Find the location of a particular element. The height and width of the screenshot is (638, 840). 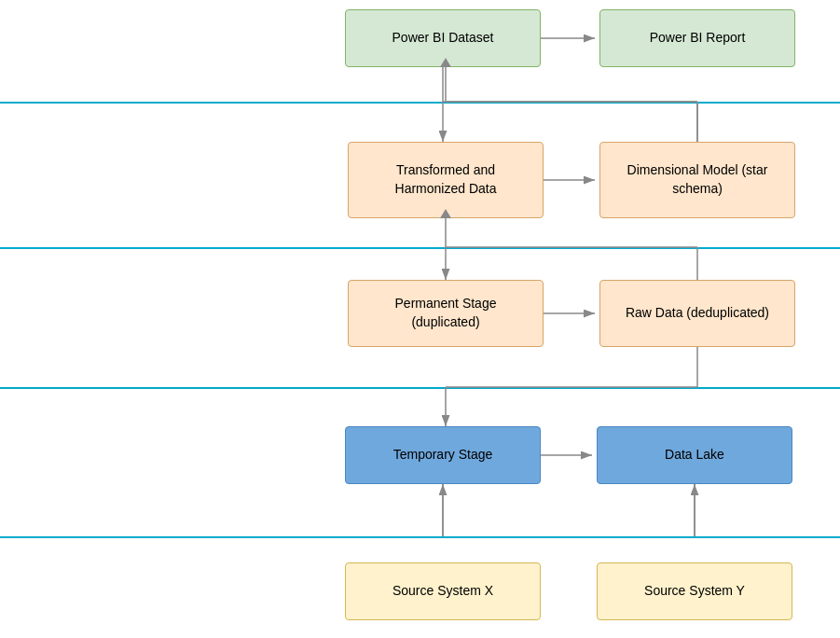

dimensional-model-box: Dimensional Model (star schema) is located at coordinates (697, 180).